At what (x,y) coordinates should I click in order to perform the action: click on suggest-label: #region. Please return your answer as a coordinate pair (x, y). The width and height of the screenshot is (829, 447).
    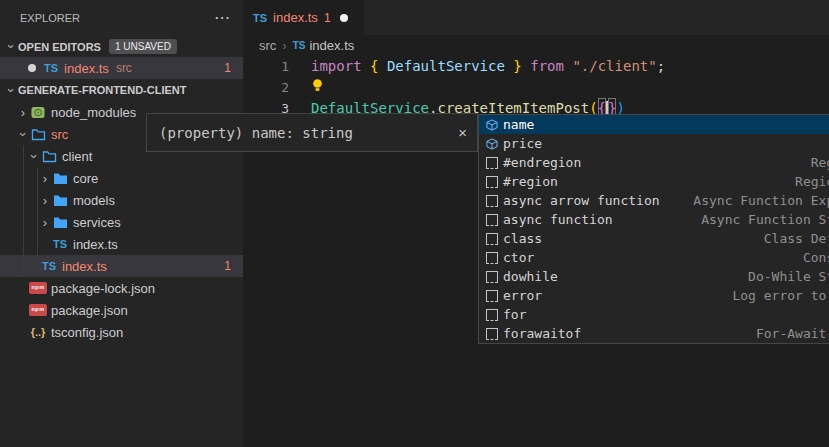
    Looking at the image, I should click on (530, 182).